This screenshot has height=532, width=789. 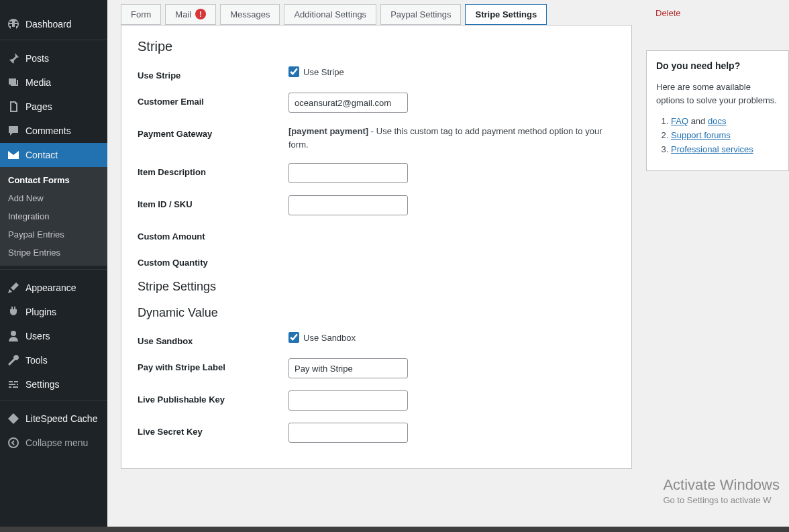 What do you see at coordinates (54, 107) in the screenshot?
I see `sidebar-item-pages: Pages` at bounding box center [54, 107].